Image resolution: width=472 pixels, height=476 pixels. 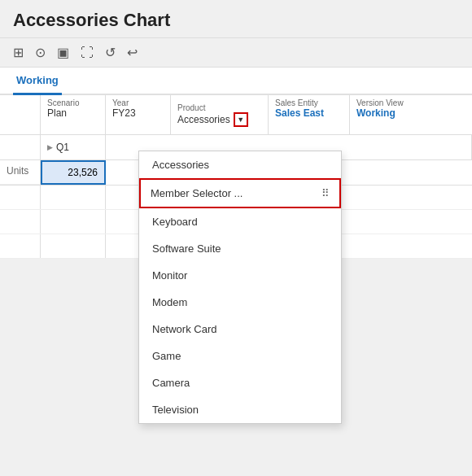 I want to click on scenario-header: Scenario Plan, so click(x=73, y=115).